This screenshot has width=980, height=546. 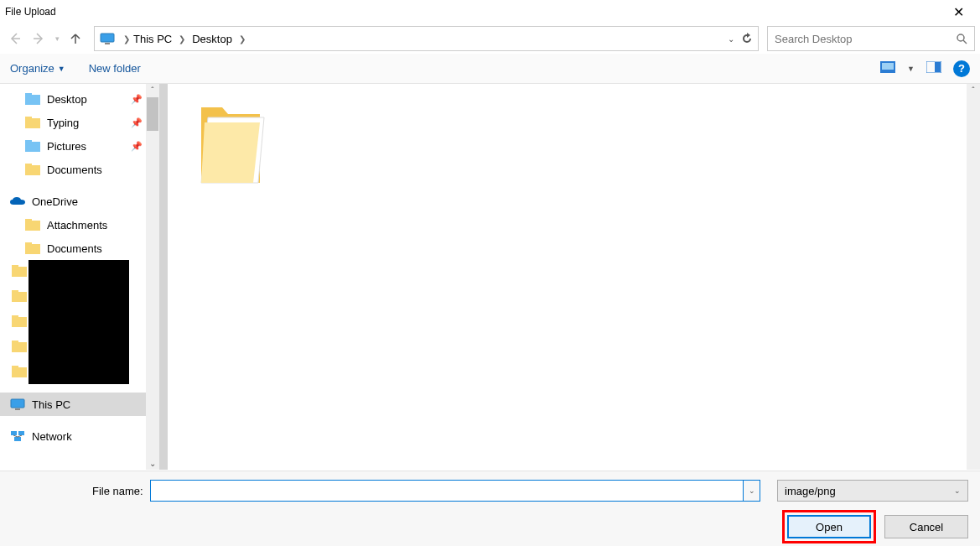 What do you see at coordinates (447, 491) in the screenshot?
I see `filename-input` at bounding box center [447, 491].